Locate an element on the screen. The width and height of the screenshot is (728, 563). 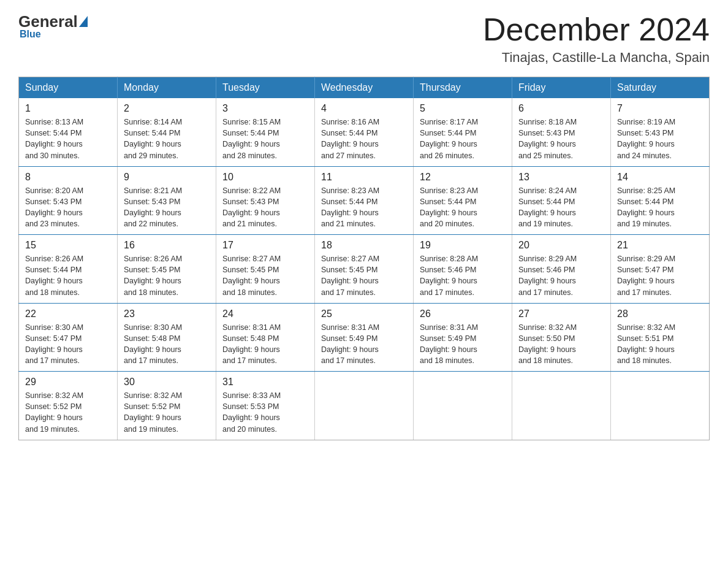
day-info: Sunrise: 8:30 AMSunset: 5:47 PMDaylight:… is located at coordinates (68, 345).